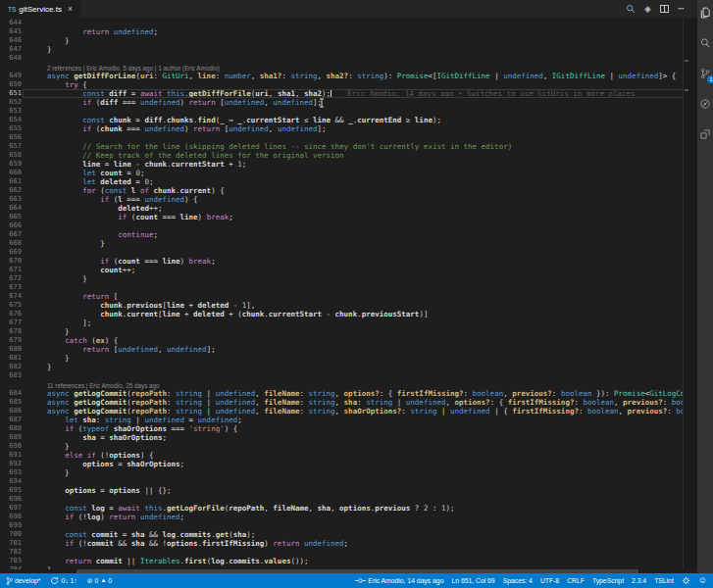  What do you see at coordinates (349, 419) in the screenshot?
I see `code-row: 687 let sha: string | undefined = undefi…` at bounding box center [349, 419].